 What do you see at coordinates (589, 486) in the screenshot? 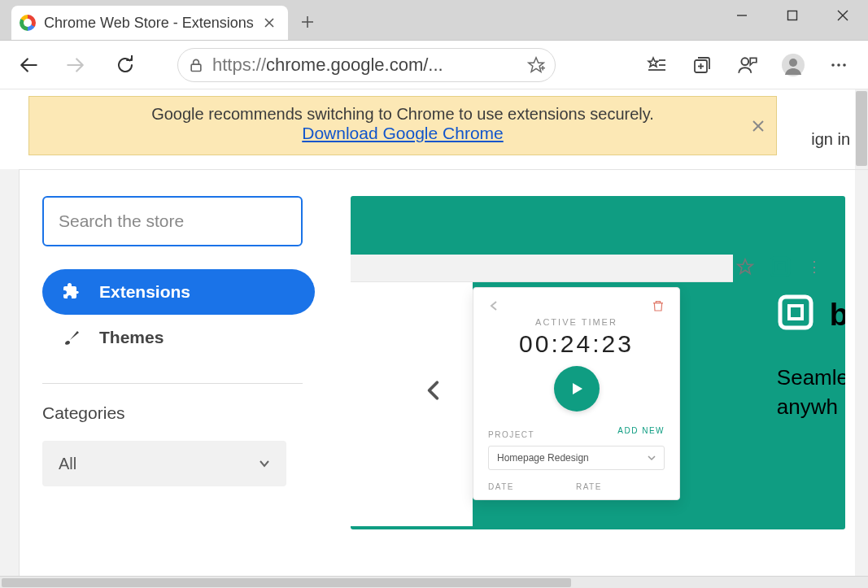
I see `rate-label: RATE` at bounding box center [589, 486].